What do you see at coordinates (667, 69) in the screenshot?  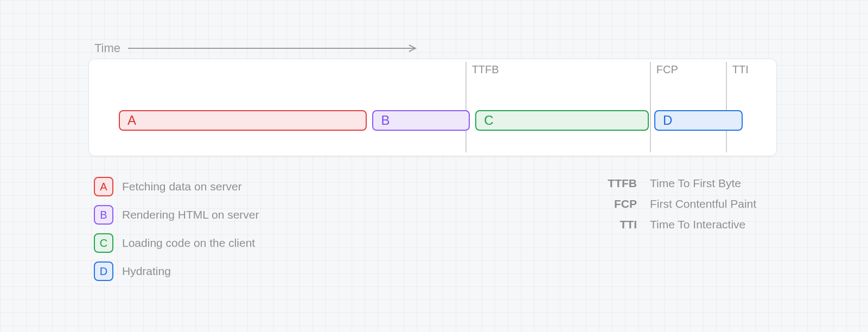 I see `marker-label-fcp: FCP` at bounding box center [667, 69].